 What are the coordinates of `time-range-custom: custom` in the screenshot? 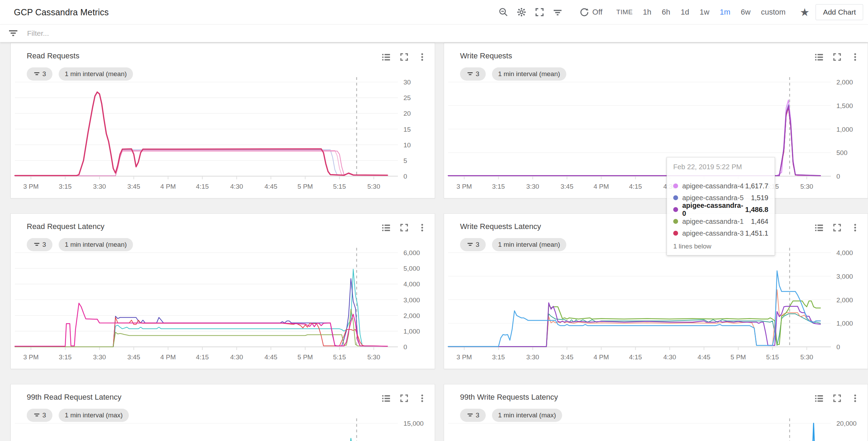 It's located at (774, 12).